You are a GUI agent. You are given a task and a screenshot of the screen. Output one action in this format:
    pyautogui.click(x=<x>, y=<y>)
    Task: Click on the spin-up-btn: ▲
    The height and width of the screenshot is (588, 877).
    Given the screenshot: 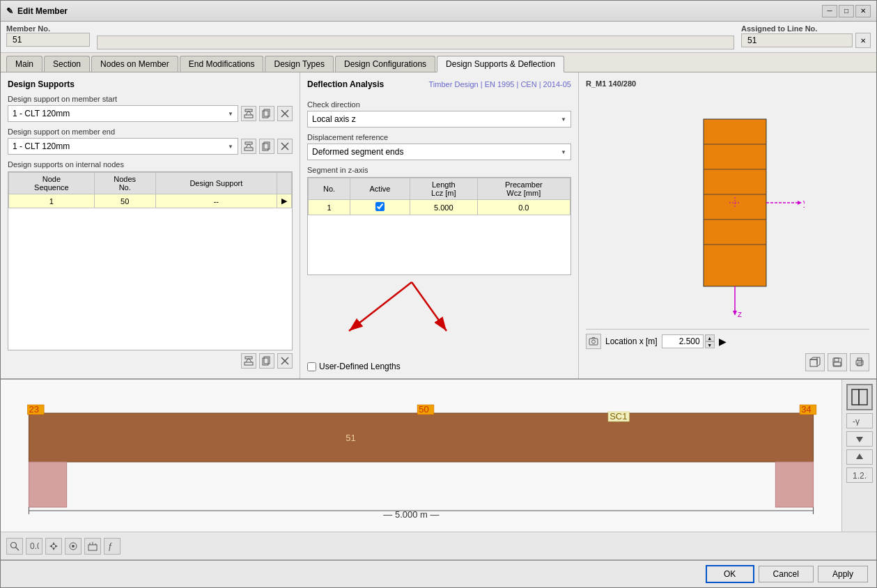 What is the action you would take?
    pyautogui.click(x=710, y=338)
    